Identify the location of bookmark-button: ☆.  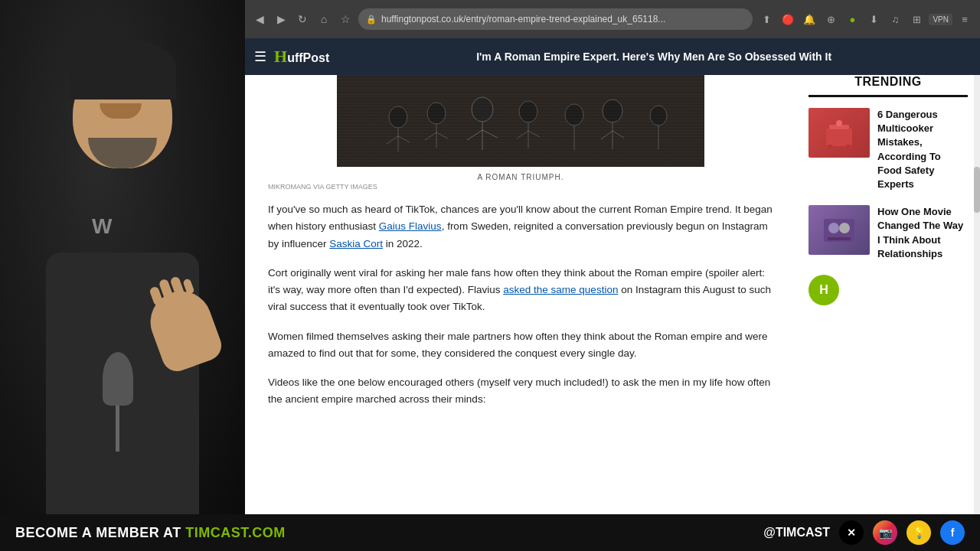
(345, 19).